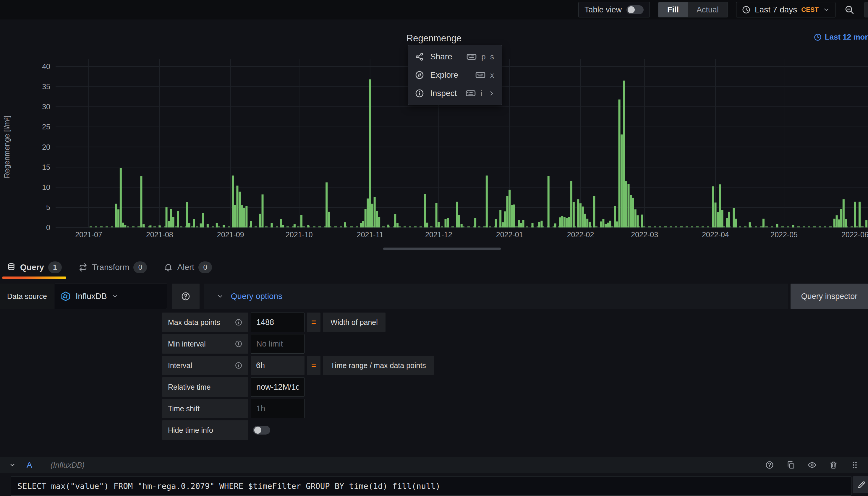 The image size is (868, 496). What do you see at coordinates (860, 485) in the screenshot?
I see `sql-edit-button` at bounding box center [860, 485].